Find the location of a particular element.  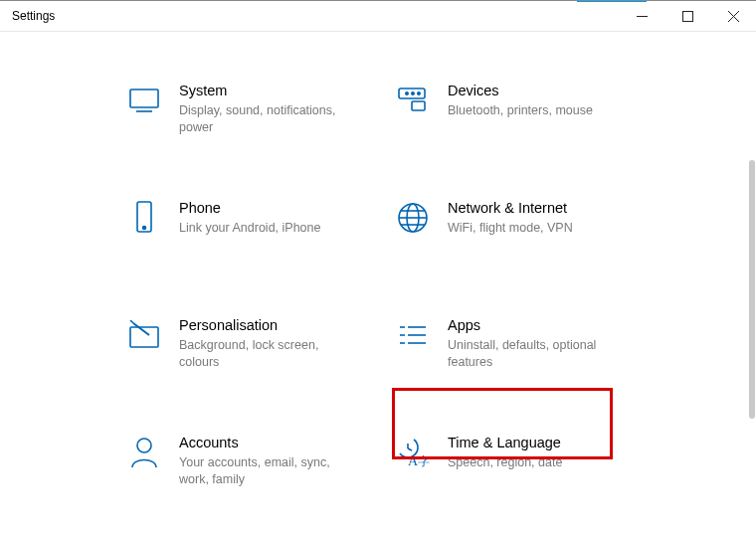

close-button is located at coordinates (733, 16).